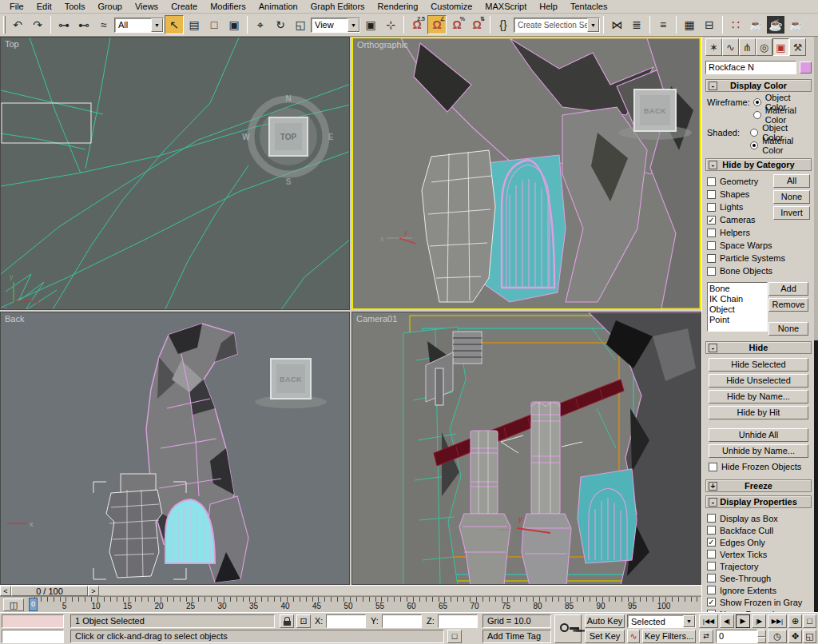 The width and height of the screenshot is (818, 644). Describe the element at coordinates (810, 636) in the screenshot. I see `minmax-toggle-icon: ◱` at that location.